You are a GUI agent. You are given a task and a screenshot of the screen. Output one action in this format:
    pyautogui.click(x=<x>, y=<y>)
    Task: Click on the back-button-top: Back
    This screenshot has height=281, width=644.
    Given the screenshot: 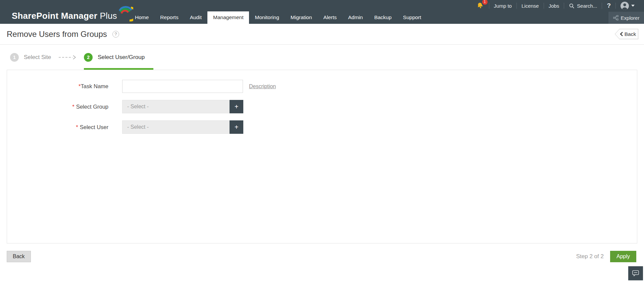 What is the action you would take?
    pyautogui.click(x=627, y=34)
    